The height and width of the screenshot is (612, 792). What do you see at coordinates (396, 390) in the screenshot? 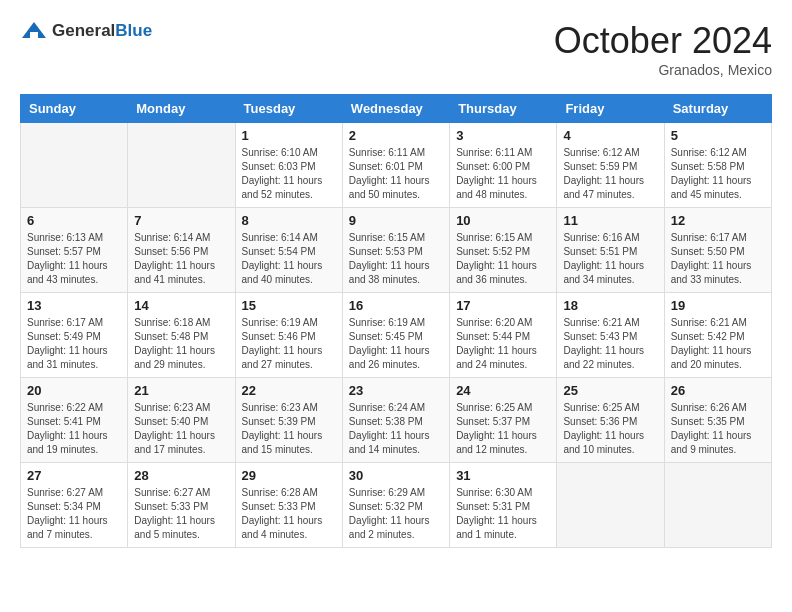
I see `day-number: 23` at bounding box center [396, 390].